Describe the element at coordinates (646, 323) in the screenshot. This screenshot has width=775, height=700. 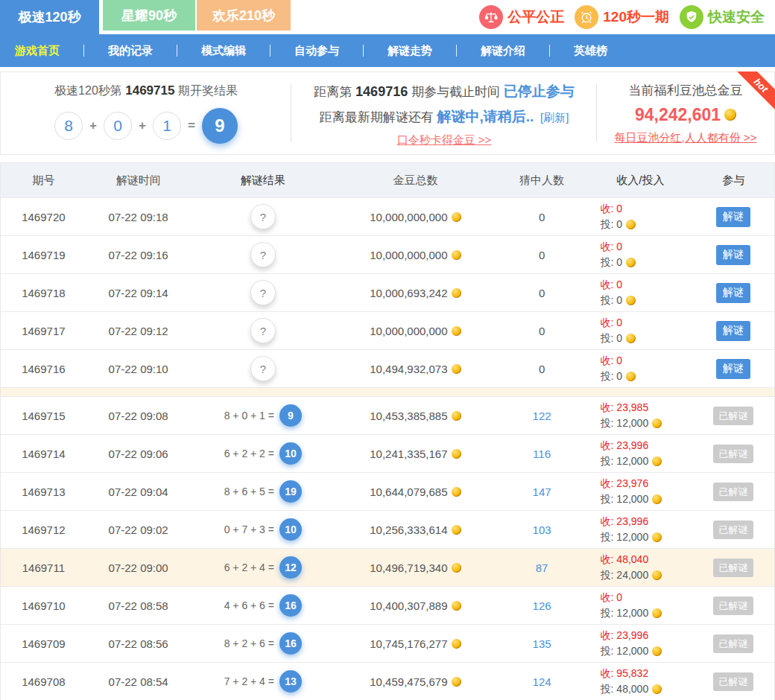
I see `income-line: 收:0` at that location.